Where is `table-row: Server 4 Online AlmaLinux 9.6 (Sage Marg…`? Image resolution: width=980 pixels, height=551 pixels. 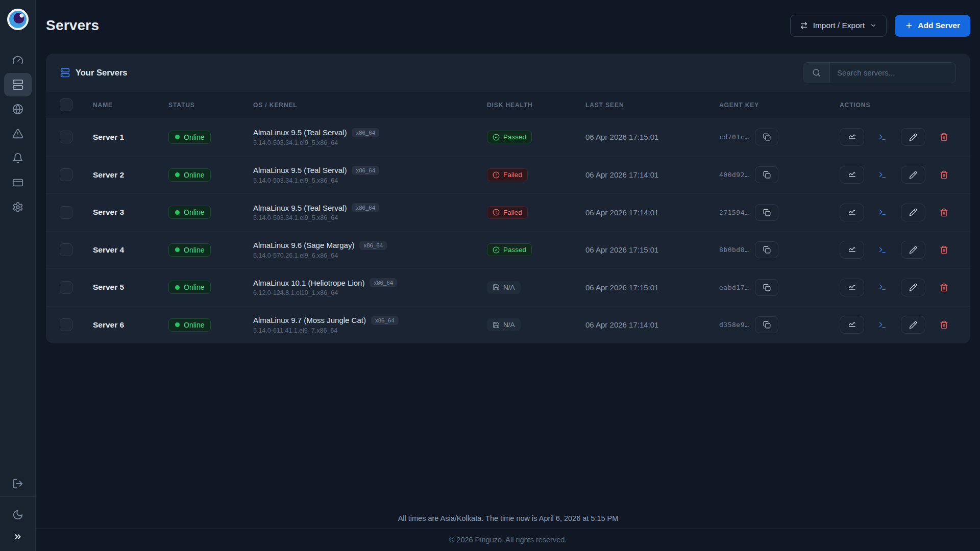 table-row: Server 4 Online AlmaLinux 9.6 (Sage Marg… is located at coordinates (508, 250).